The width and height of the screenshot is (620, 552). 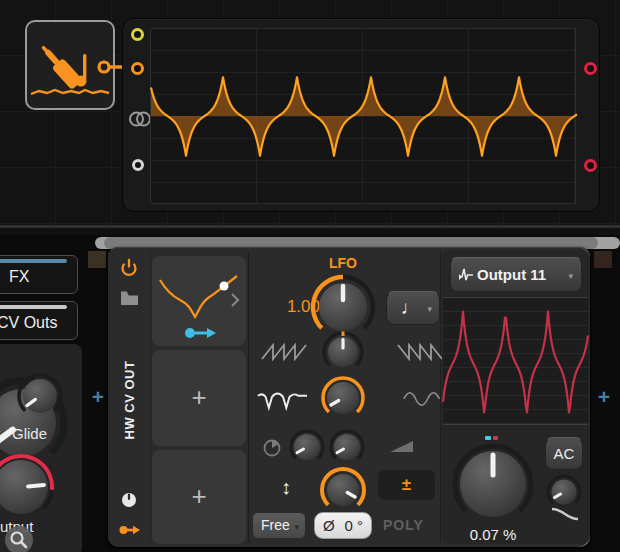 What do you see at coordinates (564, 454) in the screenshot?
I see `ac-mode-button: AC` at bounding box center [564, 454].